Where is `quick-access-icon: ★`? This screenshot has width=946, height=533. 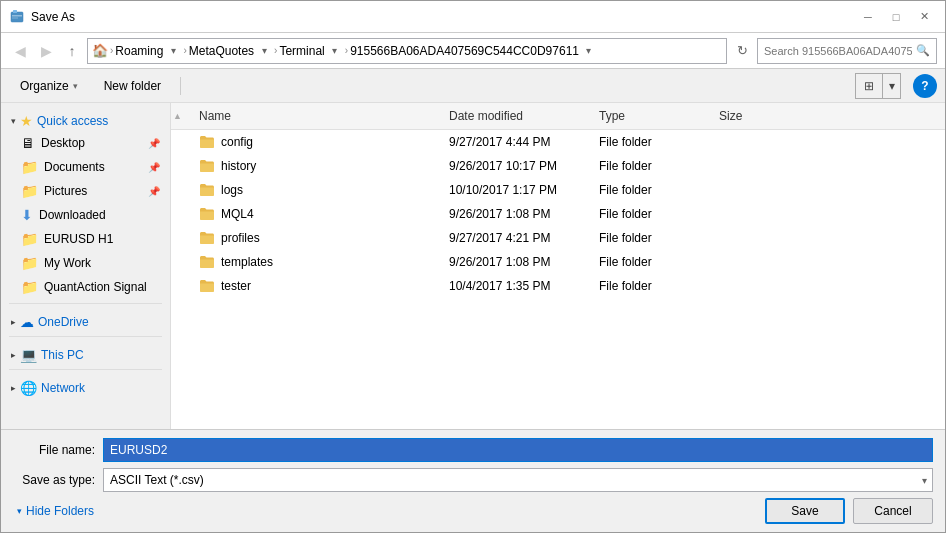 quick-access-icon: ★ is located at coordinates (26, 121).